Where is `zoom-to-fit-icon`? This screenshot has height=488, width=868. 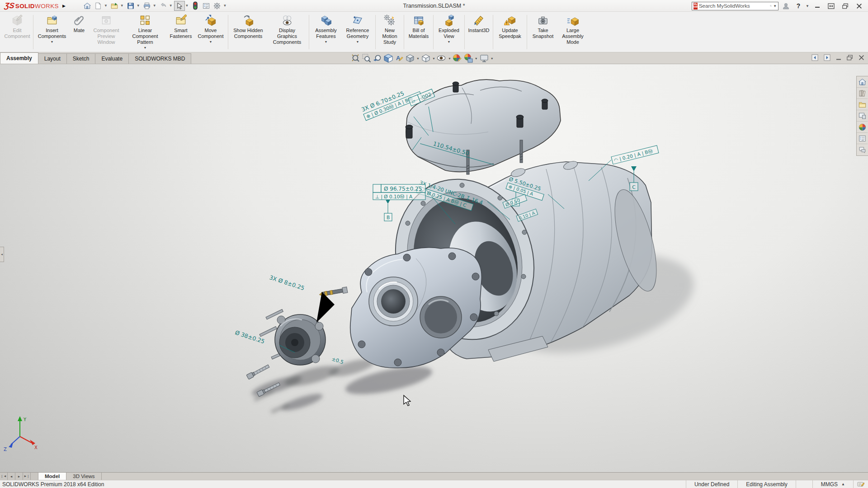 zoom-to-fit-icon is located at coordinates (356, 58).